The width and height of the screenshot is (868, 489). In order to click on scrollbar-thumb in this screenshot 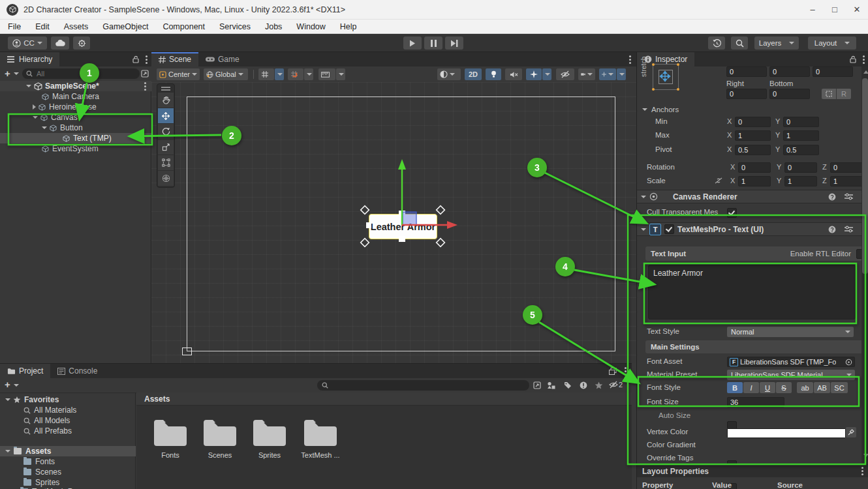, I will do `click(865, 176)`.